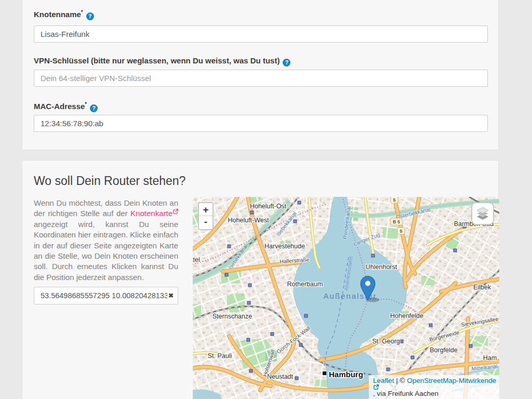  Describe the element at coordinates (346, 374) in the screenshot. I see `map-label: Hamburg` at that location.